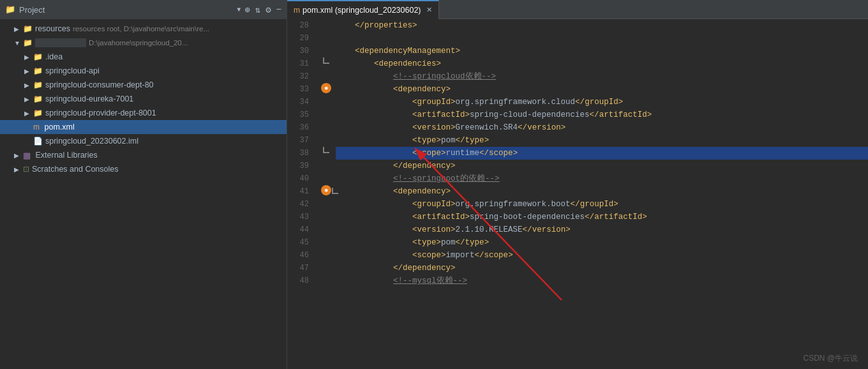 The height and width of the screenshot is (369, 868). I want to click on tree-item-ext-libs: ▶ ▦ External Libraries, so click(143, 155).